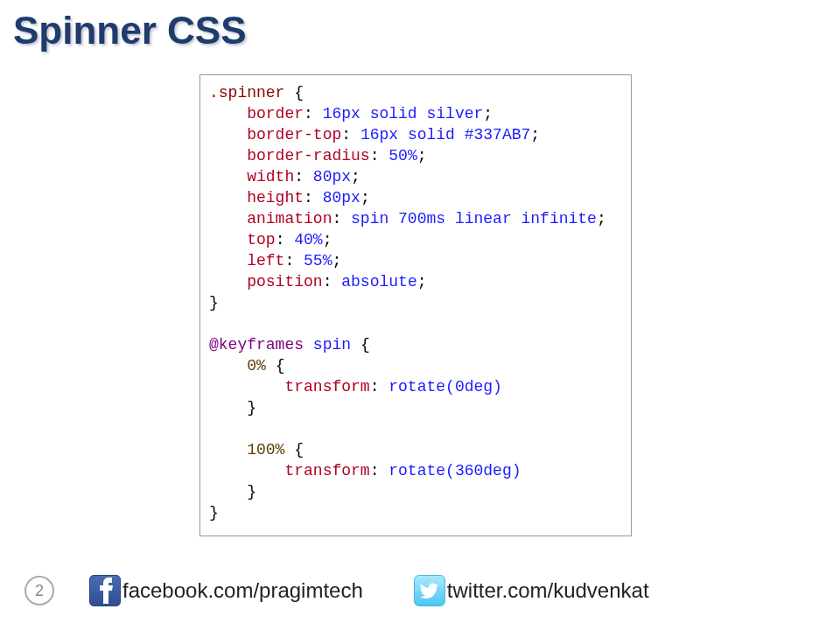  What do you see at coordinates (130, 31) in the screenshot?
I see `page-title: Spinner CSS` at bounding box center [130, 31].